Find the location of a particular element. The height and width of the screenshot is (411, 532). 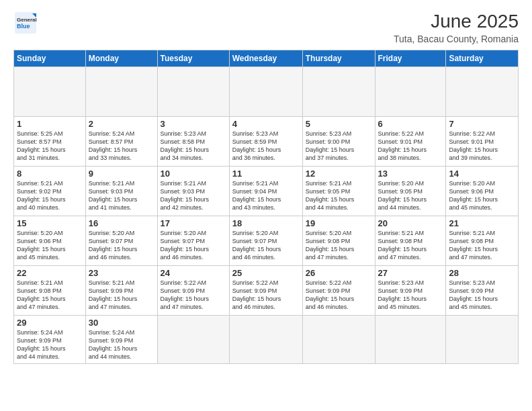

day-number: 30 is located at coordinates (122, 322).